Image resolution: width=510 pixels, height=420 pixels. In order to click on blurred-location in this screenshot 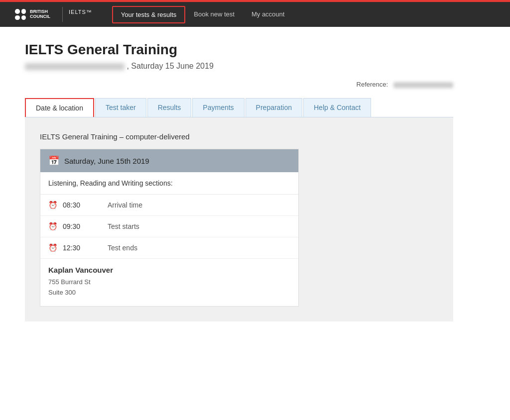, I will do `click(75, 67)`.